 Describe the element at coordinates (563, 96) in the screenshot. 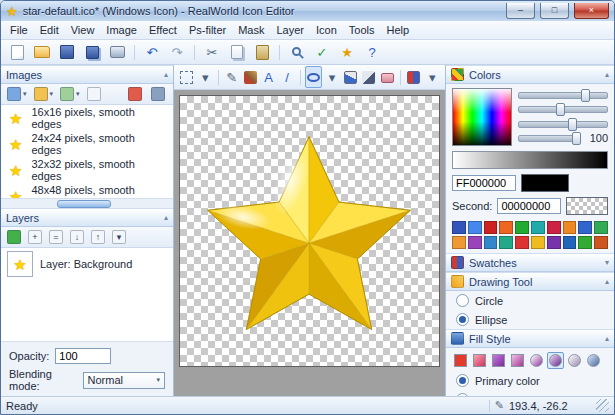

I see `red-slider` at that location.